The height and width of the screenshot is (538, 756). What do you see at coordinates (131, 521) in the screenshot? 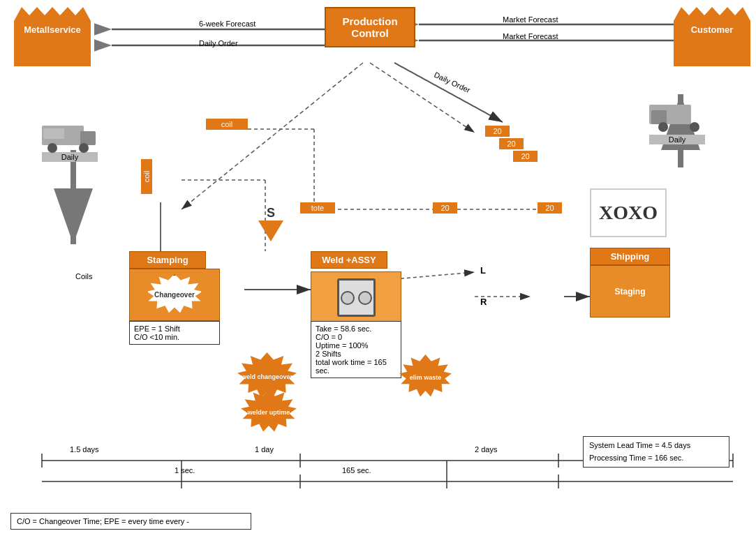
I see `legend-box: C/O = Changeover Time; EPE = every time …` at bounding box center [131, 521].